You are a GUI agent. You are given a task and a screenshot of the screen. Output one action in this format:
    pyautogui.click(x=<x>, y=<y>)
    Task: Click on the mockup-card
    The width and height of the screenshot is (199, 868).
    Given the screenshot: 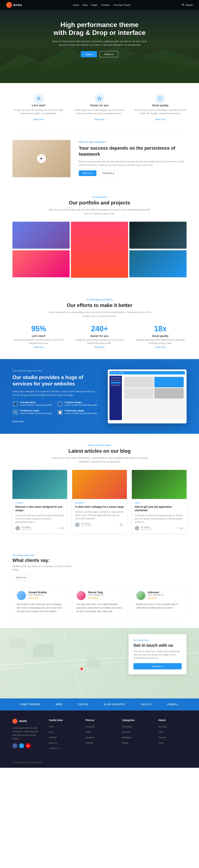 What is the action you would take?
    pyautogui.click(x=139, y=382)
    